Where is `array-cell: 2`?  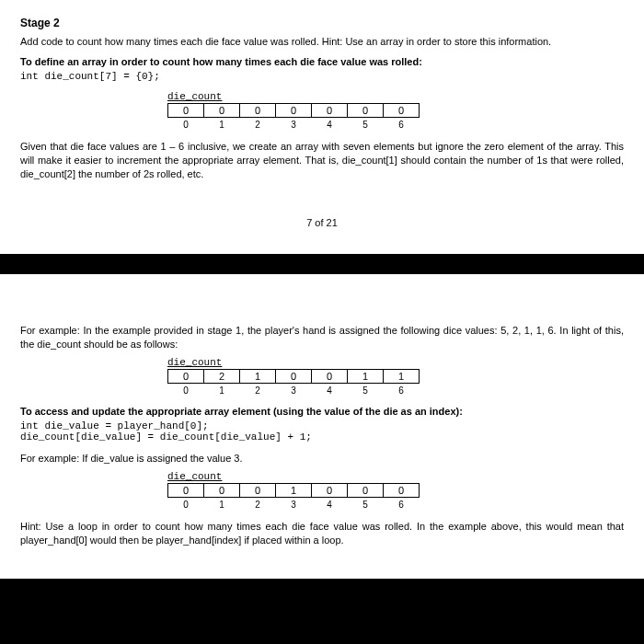
array-cell: 2 is located at coordinates (223, 377).